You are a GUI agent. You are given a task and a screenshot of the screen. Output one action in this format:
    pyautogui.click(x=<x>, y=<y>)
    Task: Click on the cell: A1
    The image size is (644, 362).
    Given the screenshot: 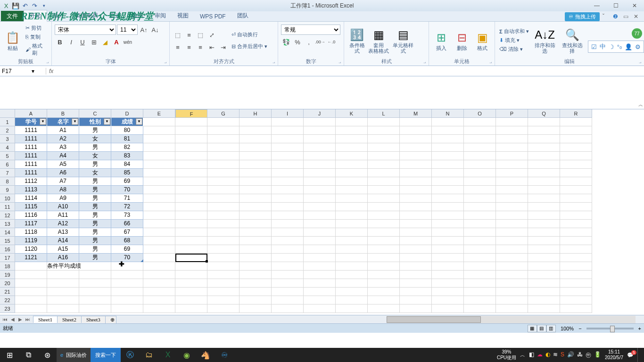 What is the action you would take?
    pyautogui.click(x=63, y=131)
    